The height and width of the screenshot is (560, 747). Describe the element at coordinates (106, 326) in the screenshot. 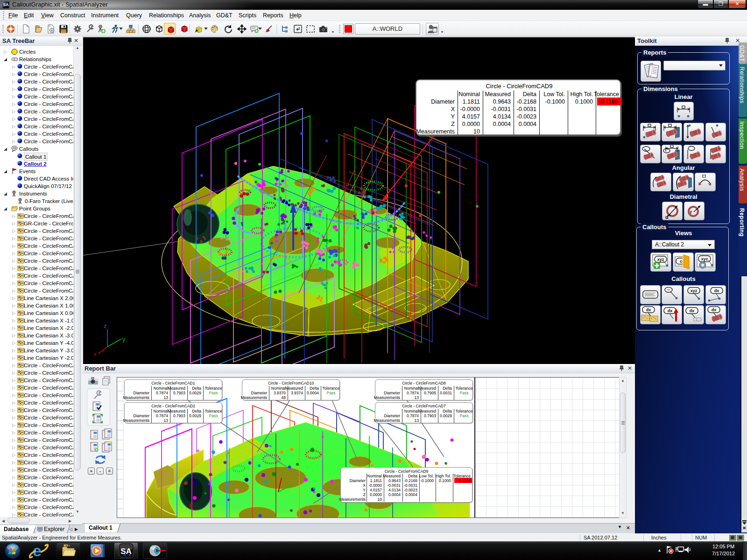

I see `svg-text: z` at that location.